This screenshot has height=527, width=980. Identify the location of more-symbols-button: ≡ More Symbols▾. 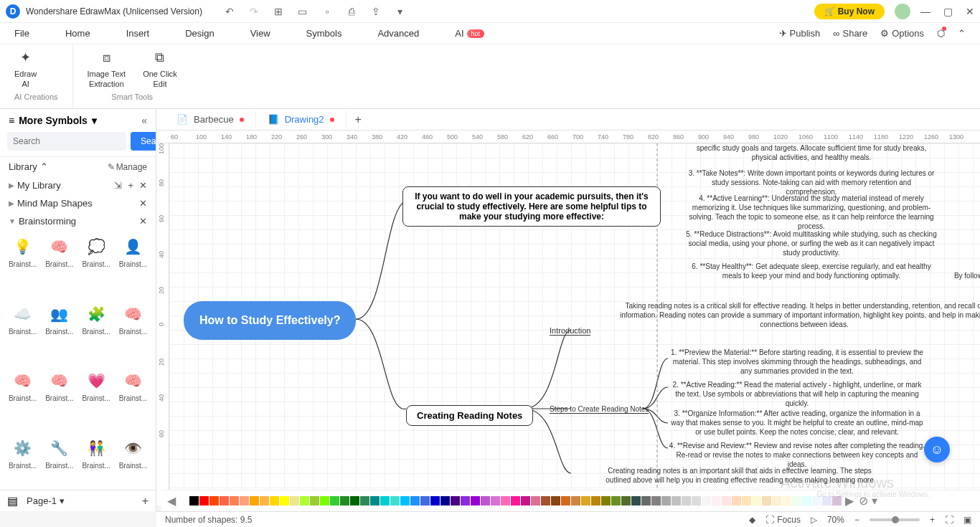
(53, 120).